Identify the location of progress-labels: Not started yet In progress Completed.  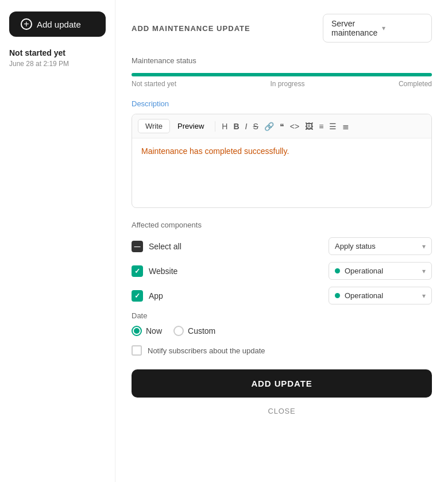
(281, 84).